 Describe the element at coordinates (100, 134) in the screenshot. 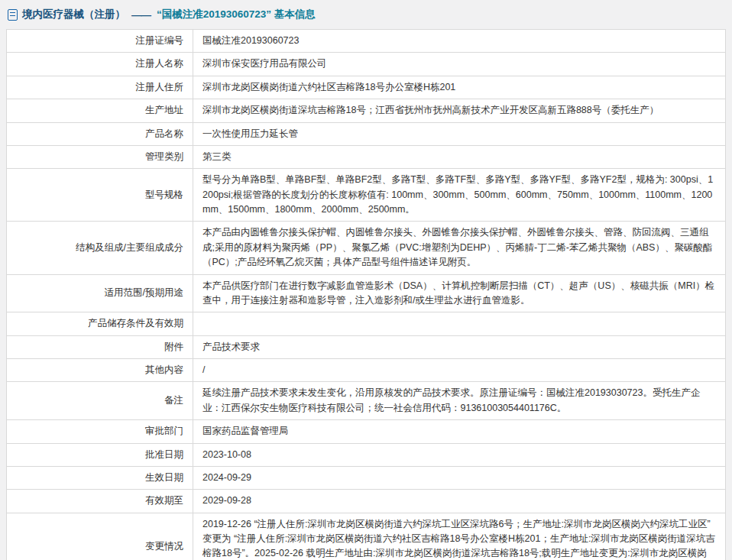

I see `row-label-product-name: 产品名称` at that location.